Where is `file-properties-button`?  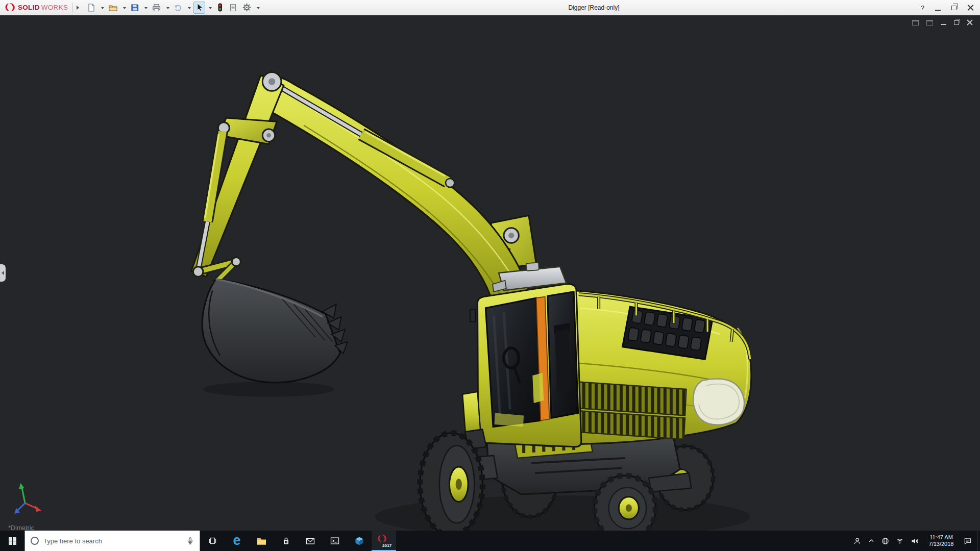 file-properties-button is located at coordinates (233, 8).